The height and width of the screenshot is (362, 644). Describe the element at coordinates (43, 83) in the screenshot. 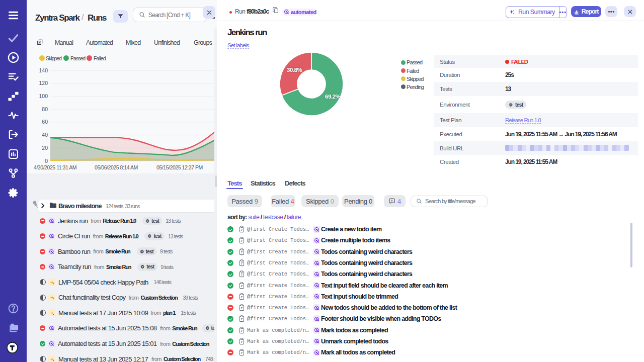

I see `svg-text: 120` at that location.